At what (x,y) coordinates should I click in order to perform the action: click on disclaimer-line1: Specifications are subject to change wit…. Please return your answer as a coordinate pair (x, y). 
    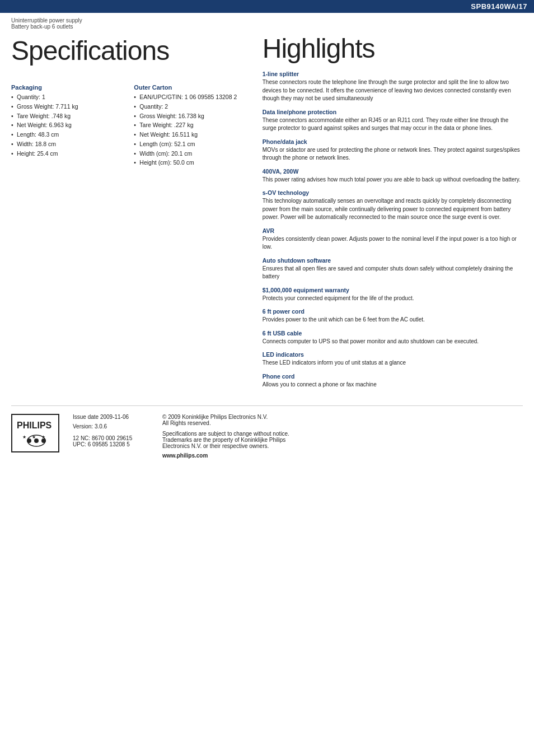
    Looking at the image, I should click on (343, 433).